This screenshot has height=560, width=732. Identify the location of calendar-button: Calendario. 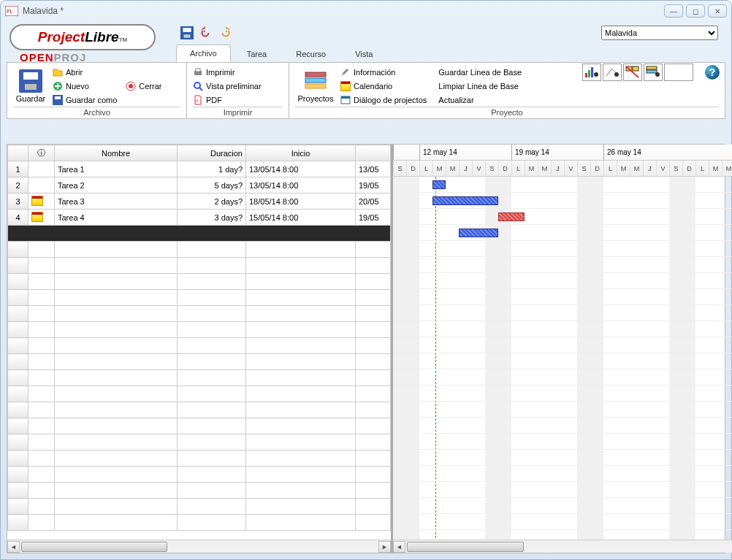
(384, 86).